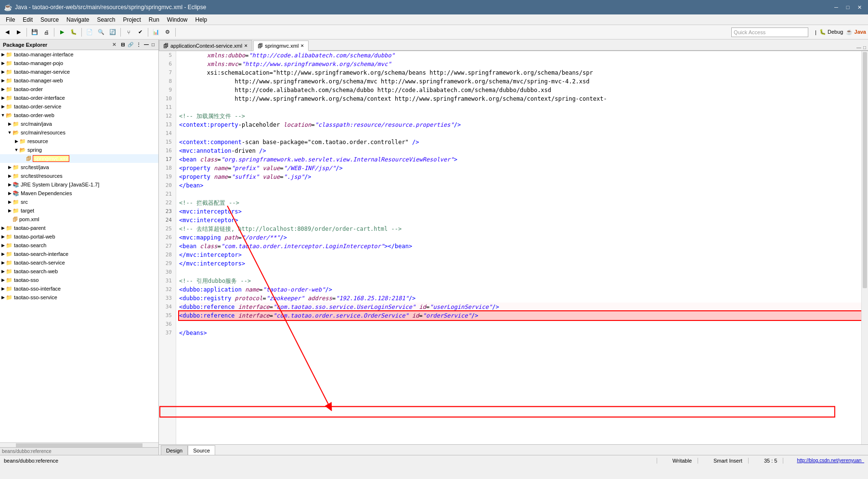 This screenshot has width=868, height=479. What do you see at coordinates (28, 20) in the screenshot?
I see `menu-edit: Edit` at bounding box center [28, 20].